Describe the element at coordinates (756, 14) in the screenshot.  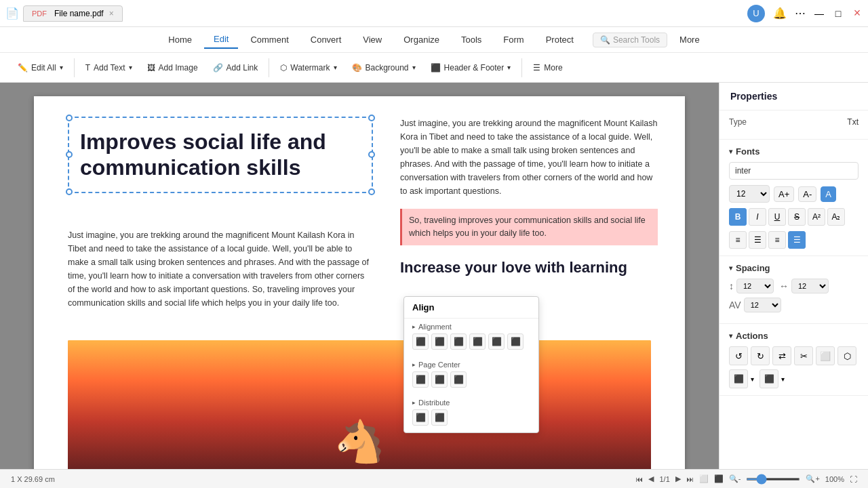
I see `user-avatar: U` at that location.